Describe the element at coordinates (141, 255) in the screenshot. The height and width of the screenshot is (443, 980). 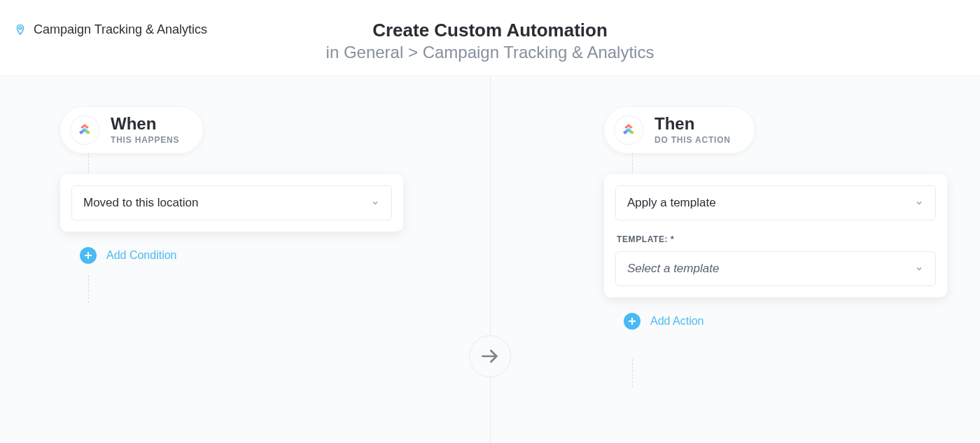
I see `add-condition-label: Add Condition` at that location.